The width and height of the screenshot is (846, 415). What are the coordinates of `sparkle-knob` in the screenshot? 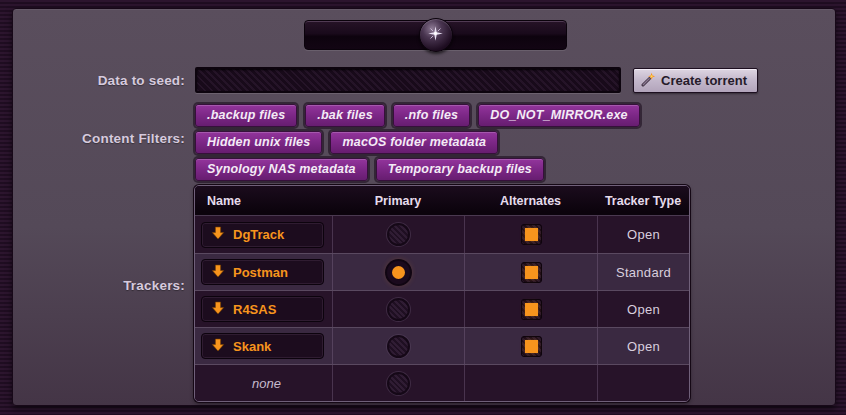 It's located at (436, 35).